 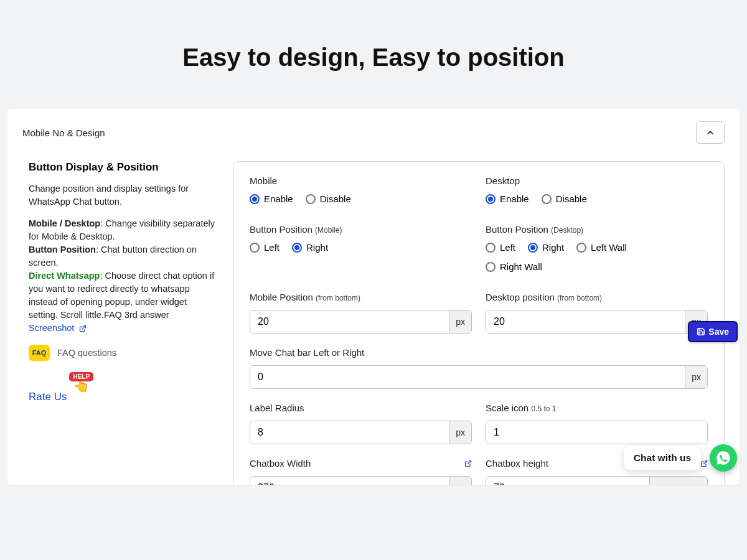 What do you see at coordinates (710, 133) in the screenshot?
I see `collapse-button` at bounding box center [710, 133].